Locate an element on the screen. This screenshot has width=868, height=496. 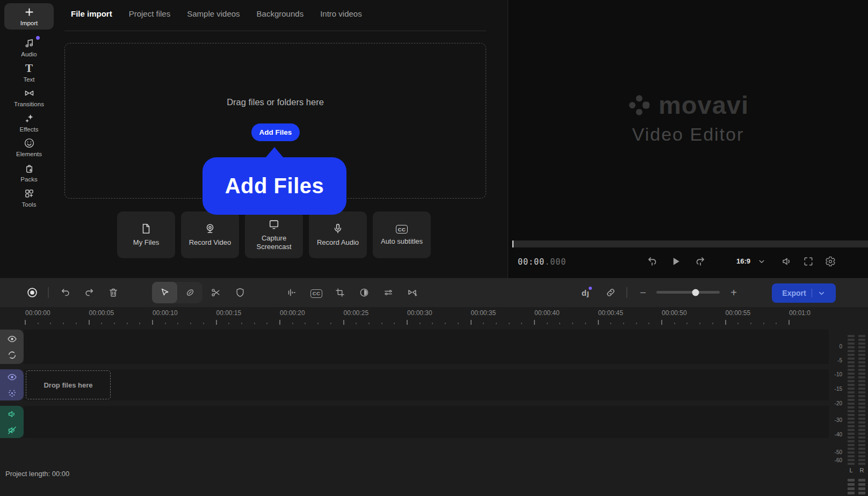
timeline-drop-target: Drop files here is located at coordinates (68, 385).